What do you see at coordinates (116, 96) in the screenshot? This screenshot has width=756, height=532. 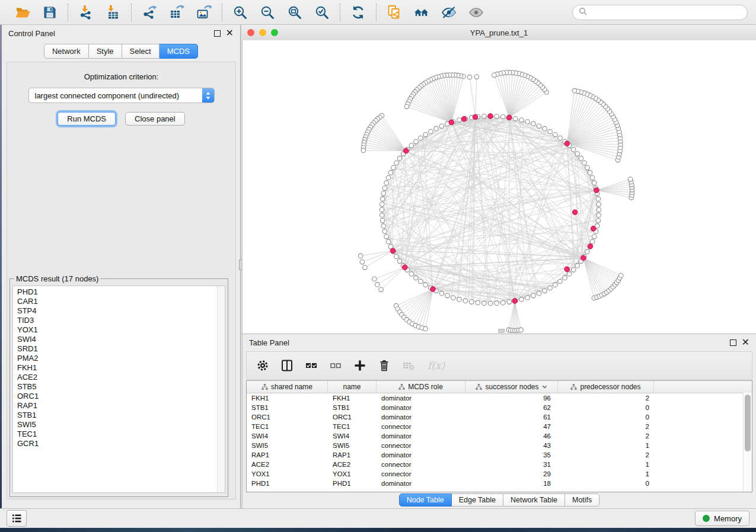 I see `optimization-criterion-value: largest connected component (undirected)` at bounding box center [116, 96].